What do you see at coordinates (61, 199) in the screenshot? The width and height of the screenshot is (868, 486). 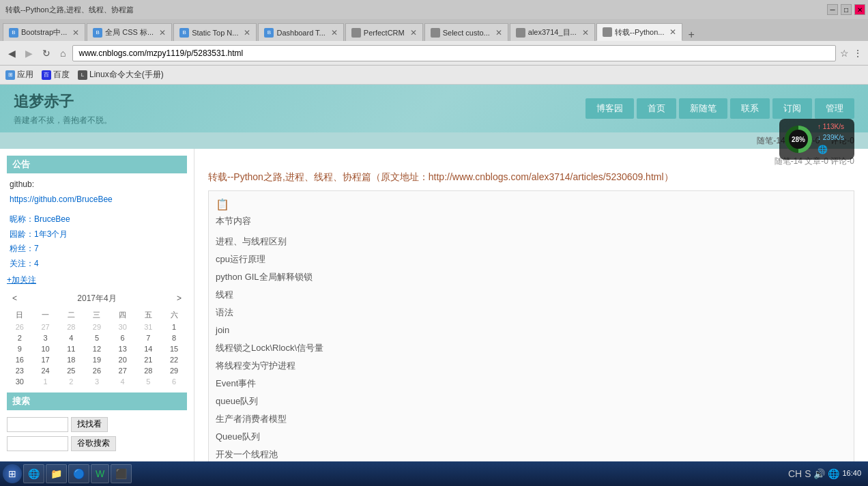 I see `github-link: https://github.com/BruceBee` at bounding box center [61, 199].